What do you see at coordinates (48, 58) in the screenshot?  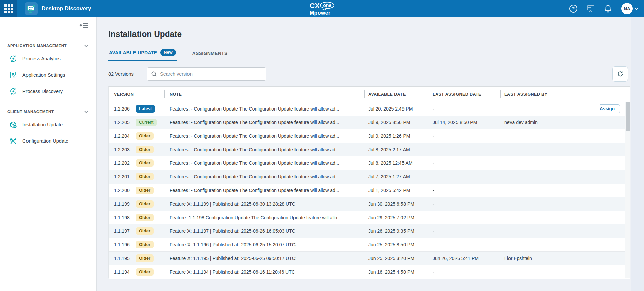 I see `sidebar-item-process-analytics: Process Analytics` at bounding box center [48, 58].